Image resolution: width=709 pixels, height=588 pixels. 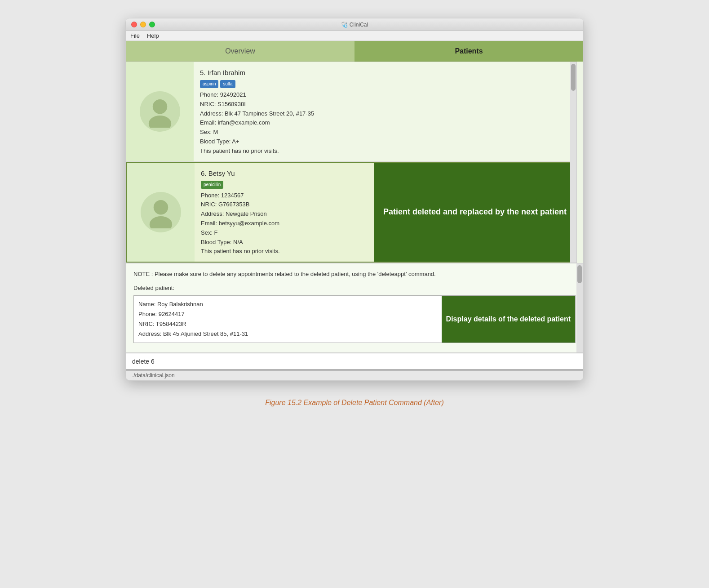 I want to click on patient-email-6: Email: betsyyu@example.com, so click(x=284, y=224).